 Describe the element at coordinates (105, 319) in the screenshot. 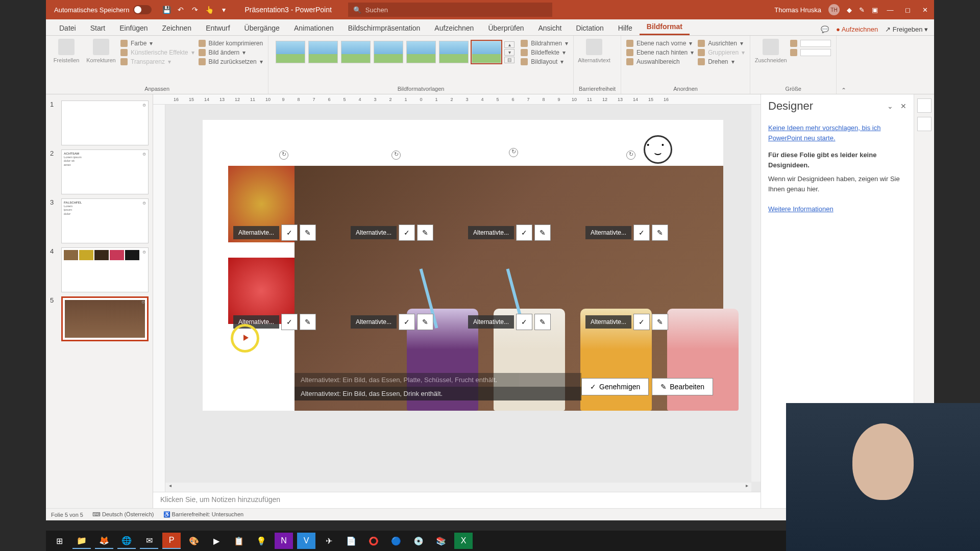

I see `thumbnail-5: ⚙` at that location.